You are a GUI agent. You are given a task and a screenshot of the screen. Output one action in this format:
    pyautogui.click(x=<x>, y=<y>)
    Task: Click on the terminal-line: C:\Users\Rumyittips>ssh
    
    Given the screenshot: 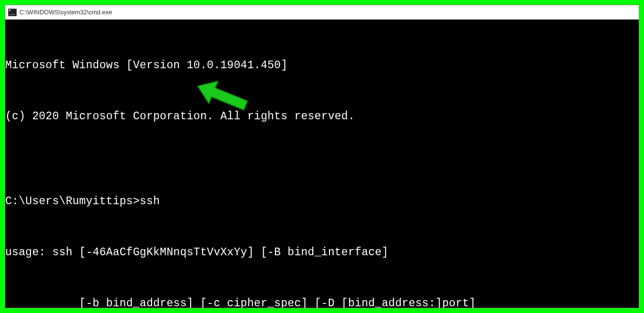 What is the action you would take?
    pyautogui.click(x=322, y=202)
    